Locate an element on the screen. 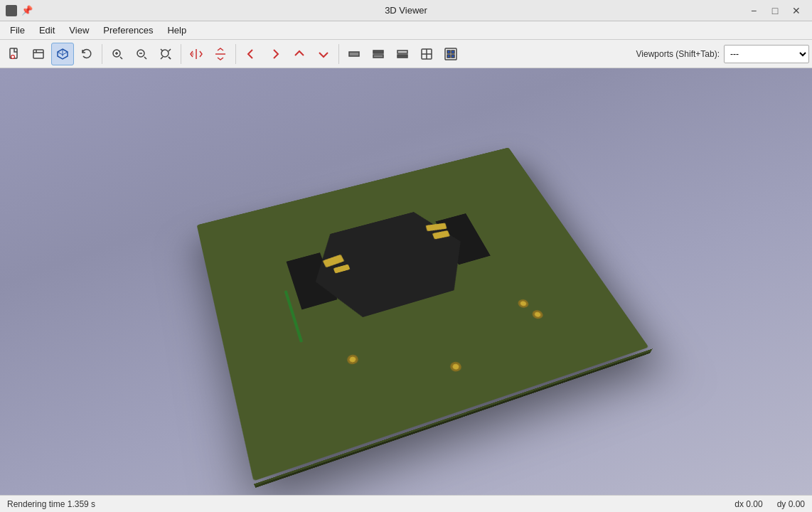  undo-button is located at coordinates (87, 54).